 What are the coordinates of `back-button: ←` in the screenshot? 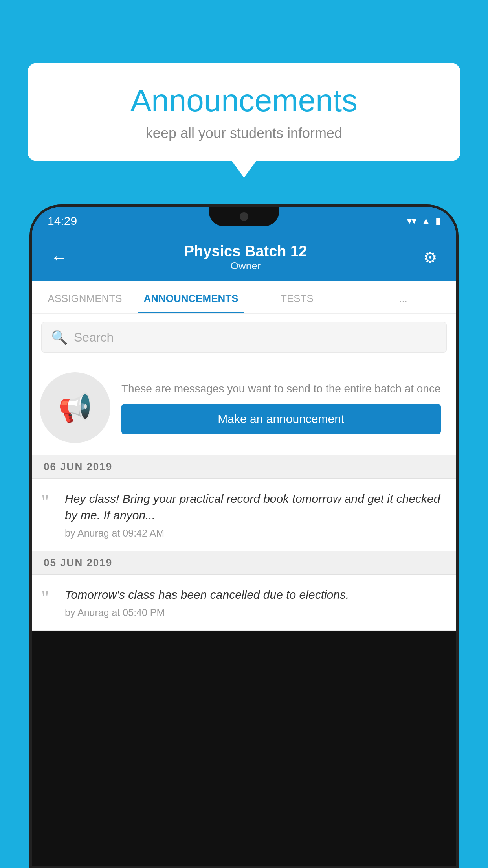 It's located at (59, 257).